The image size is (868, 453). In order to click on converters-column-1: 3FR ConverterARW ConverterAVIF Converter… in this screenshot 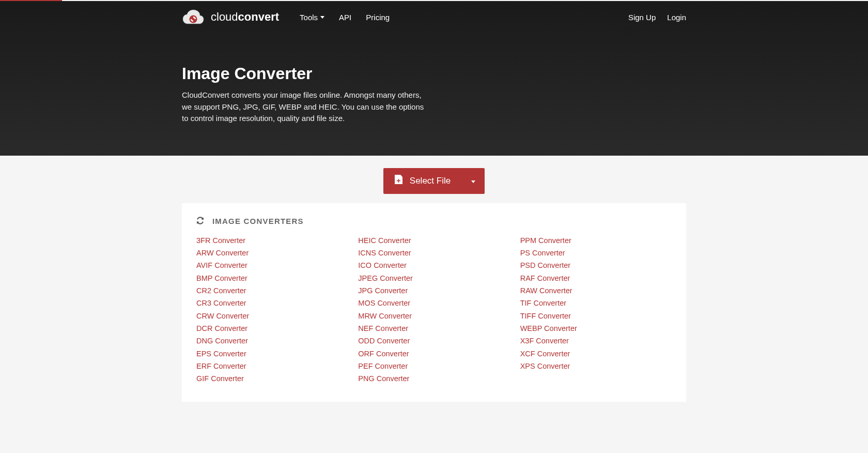, I will do `click(272, 310)`.